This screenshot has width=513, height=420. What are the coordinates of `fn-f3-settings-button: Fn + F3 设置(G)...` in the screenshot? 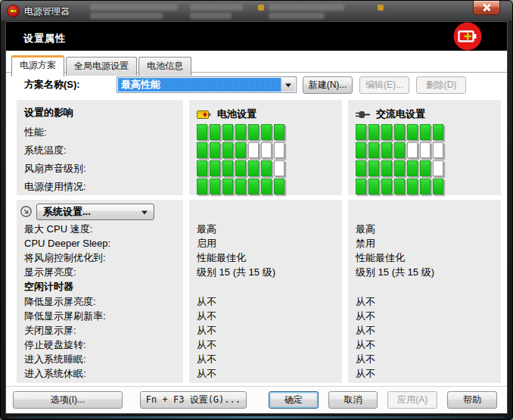 It's located at (194, 400).